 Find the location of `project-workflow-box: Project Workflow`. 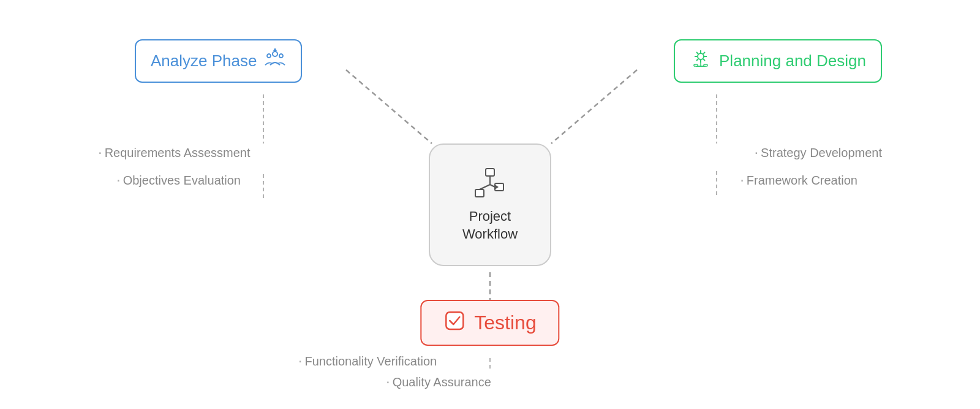

project-workflow-box: Project Workflow is located at coordinates (490, 205).